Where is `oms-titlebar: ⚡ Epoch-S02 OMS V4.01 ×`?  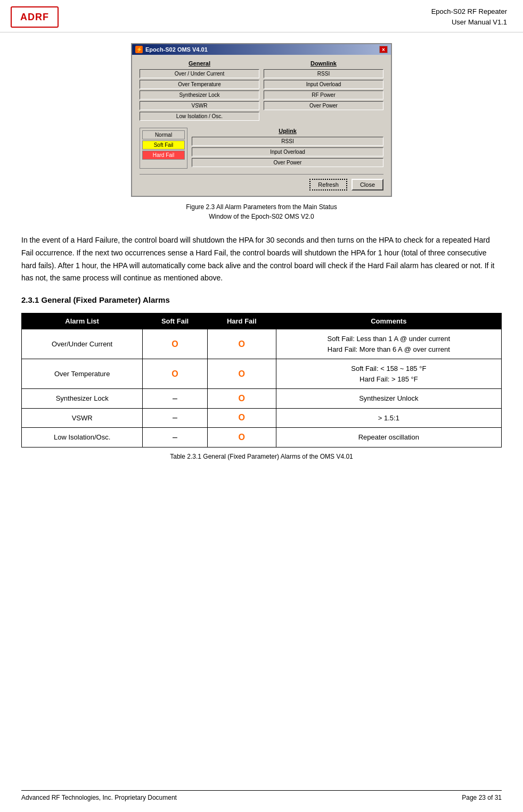
oms-titlebar: ⚡ Epoch-S02 OMS V4.01 × is located at coordinates (262, 49).